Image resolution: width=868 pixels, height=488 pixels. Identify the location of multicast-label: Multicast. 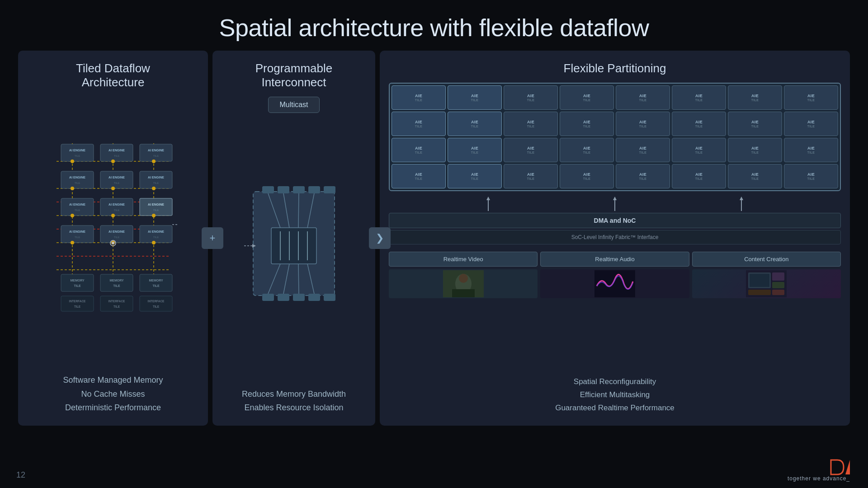
(294, 105).